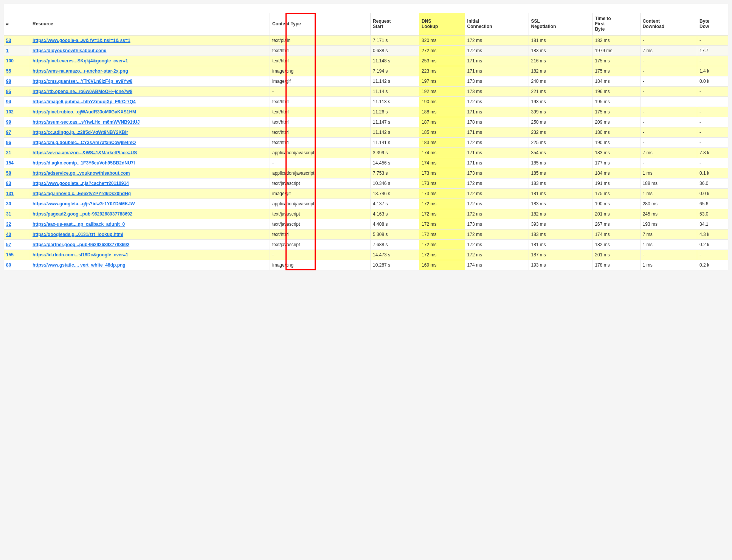 The image size is (732, 560). What do you see at coordinates (150, 40) in the screenshot?
I see `row-resource: https://www.google-a...w& fv=1& nsi=1& s…` at bounding box center [150, 40].